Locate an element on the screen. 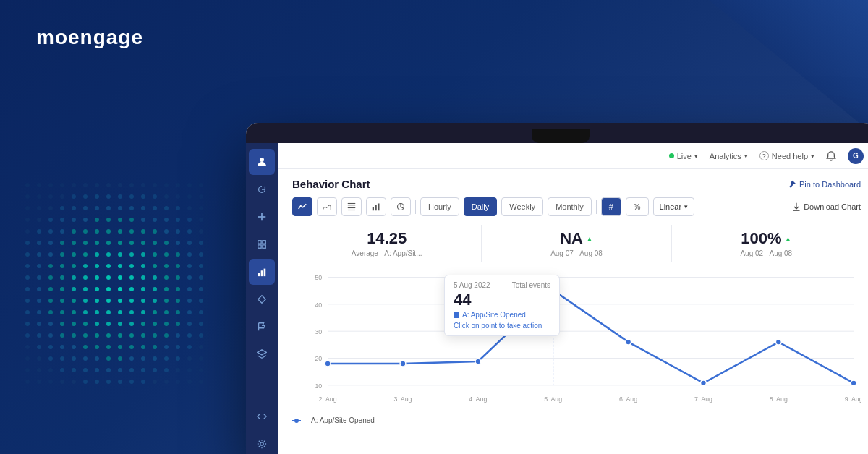 This screenshot has width=868, height=454. chart-type-line-button is located at coordinates (302, 207).